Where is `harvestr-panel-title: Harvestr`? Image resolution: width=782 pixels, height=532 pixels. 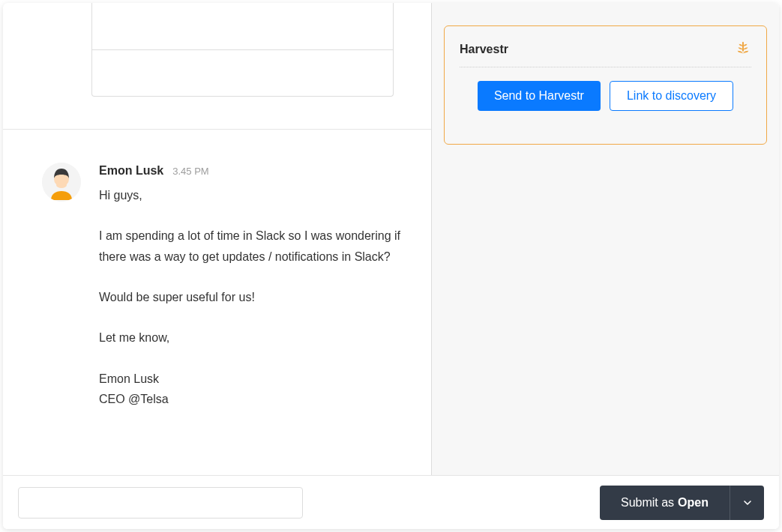
harvestr-panel-title: Harvestr is located at coordinates (484, 49).